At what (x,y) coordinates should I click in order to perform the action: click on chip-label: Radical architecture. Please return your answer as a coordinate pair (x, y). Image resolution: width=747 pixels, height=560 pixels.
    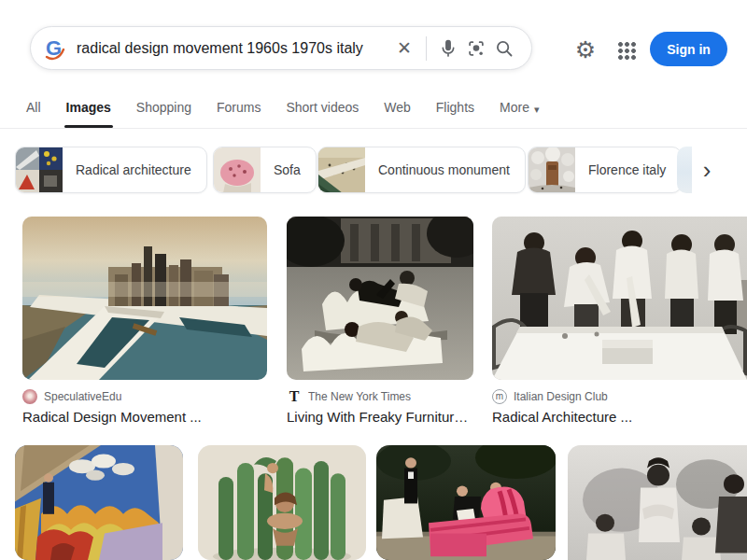
    Looking at the image, I should click on (134, 170).